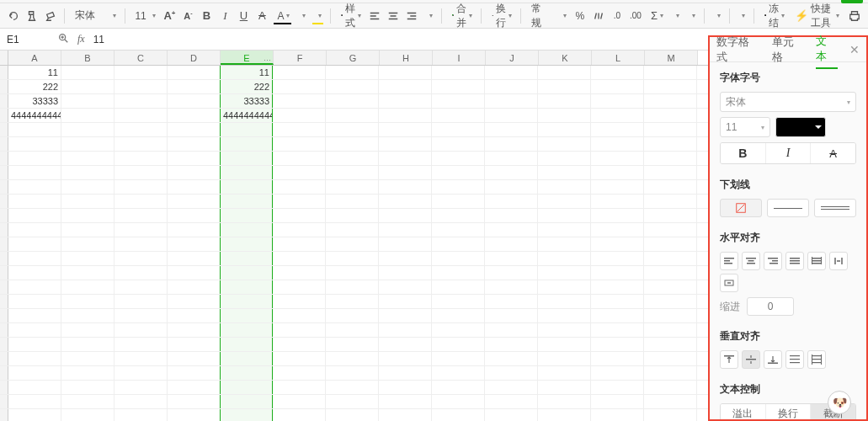  What do you see at coordinates (773, 261) in the screenshot?
I see `halign-right-button` at bounding box center [773, 261].